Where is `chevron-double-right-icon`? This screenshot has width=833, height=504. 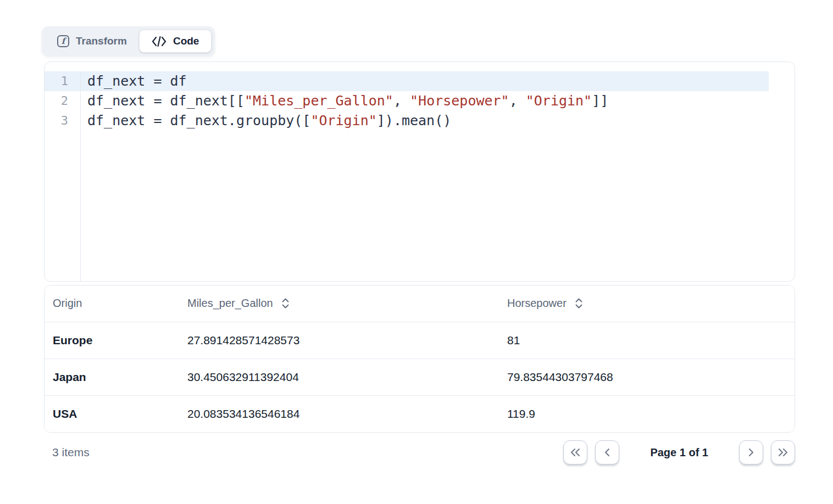
chevron-double-right-icon is located at coordinates (783, 452).